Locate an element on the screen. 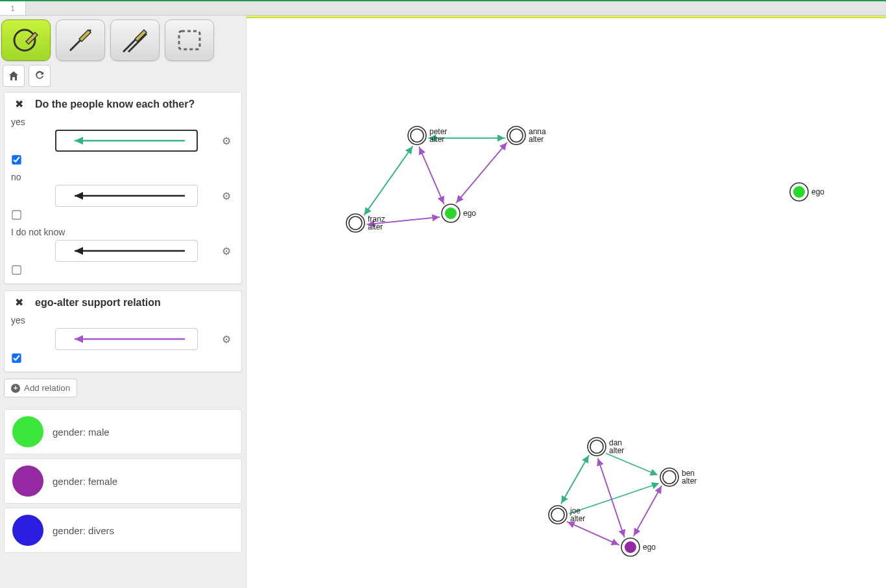 The image size is (886, 588). network-node-ego1: ego is located at coordinates (459, 213).